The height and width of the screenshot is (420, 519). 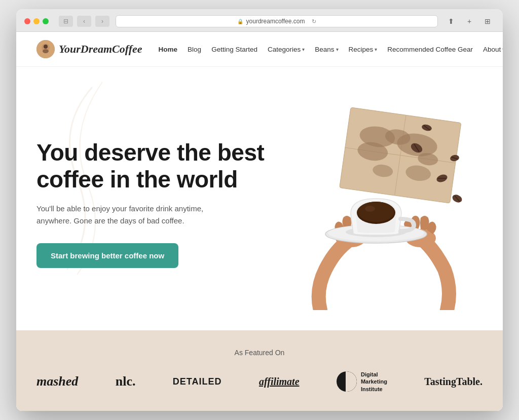 What do you see at coordinates (57, 381) in the screenshot?
I see `logo-mashed: mashed` at bounding box center [57, 381].